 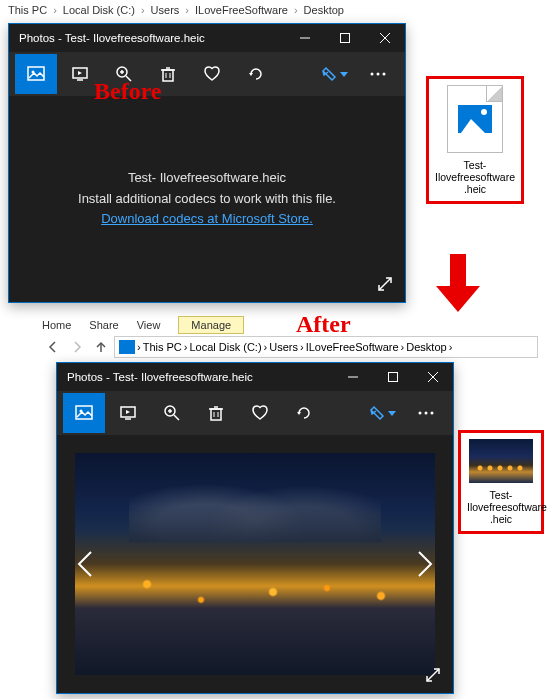 What do you see at coordinates (56, 325) in the screenshot?
I see `tab-home: Home` at bounding box center [56, 325].